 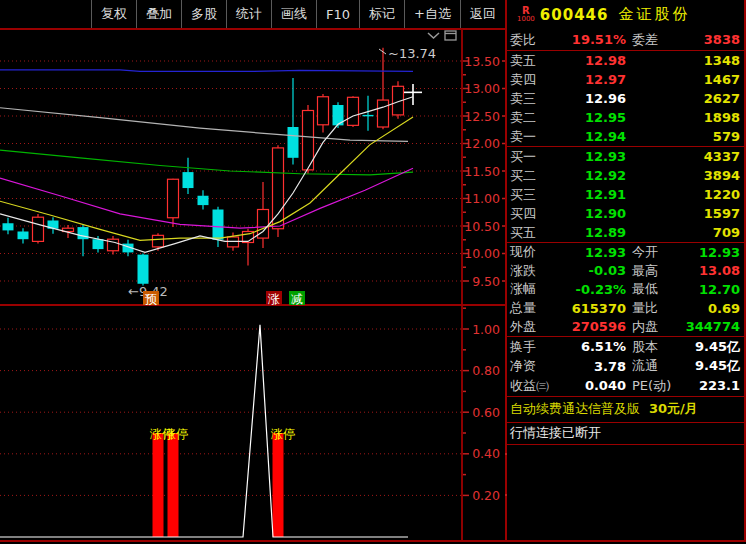 I want to click on fin-label: PE(动), so click(x=661, y=386).